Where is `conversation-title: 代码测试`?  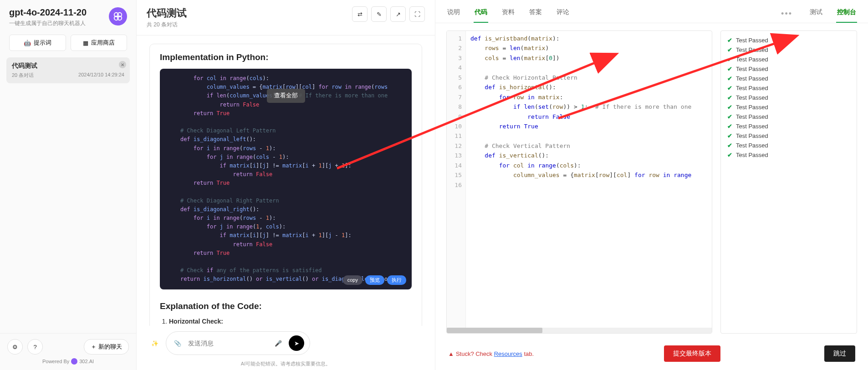 conversation-title: 代码测试 is located at coordinates (68, 66).